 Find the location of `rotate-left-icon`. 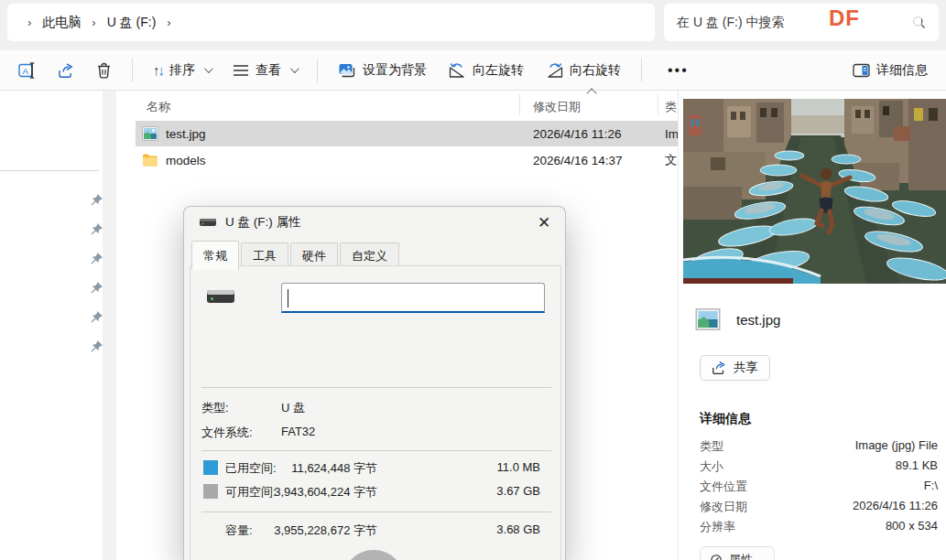

rotate-left-icon is located at coordinates (458, 70).